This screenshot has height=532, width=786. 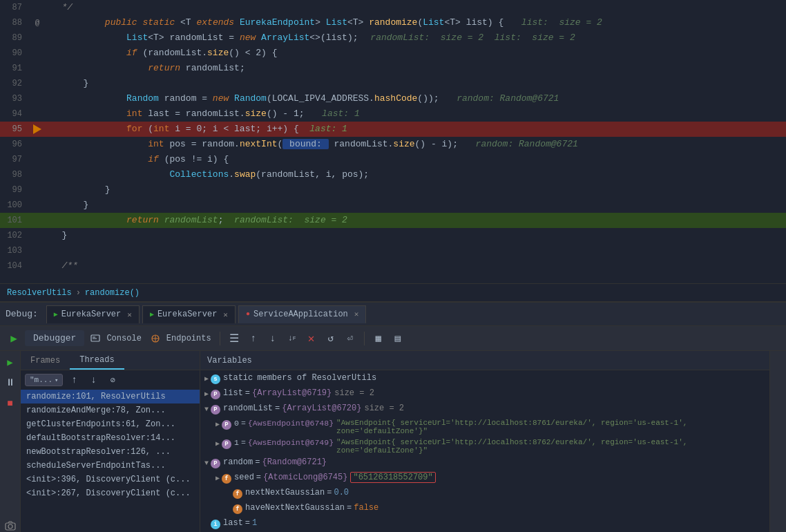 What do you see at coordinates (46, 361) in the screenshot?
I see `tab-frames: Frames` at bounding box center [46, 361].